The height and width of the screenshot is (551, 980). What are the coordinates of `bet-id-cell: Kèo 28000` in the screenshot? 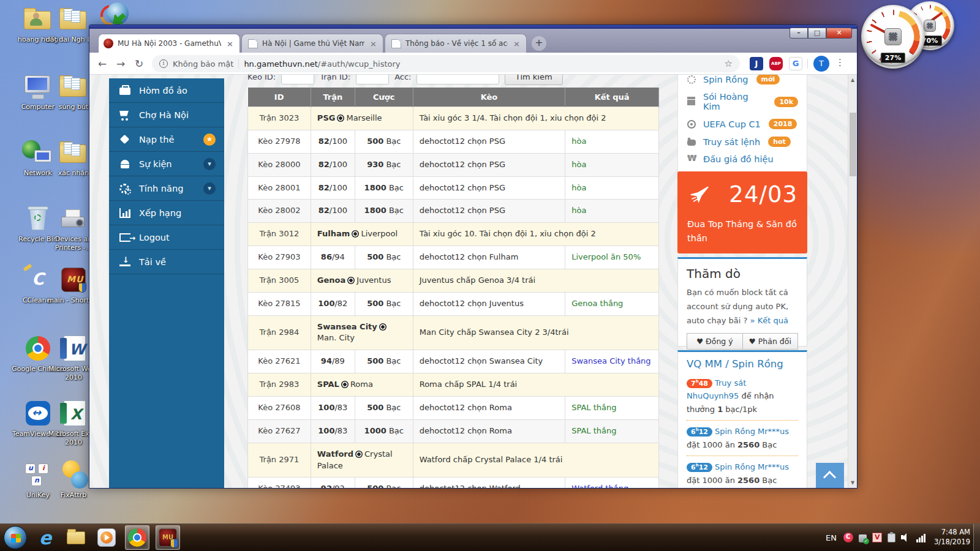 It's located at (279, 165).